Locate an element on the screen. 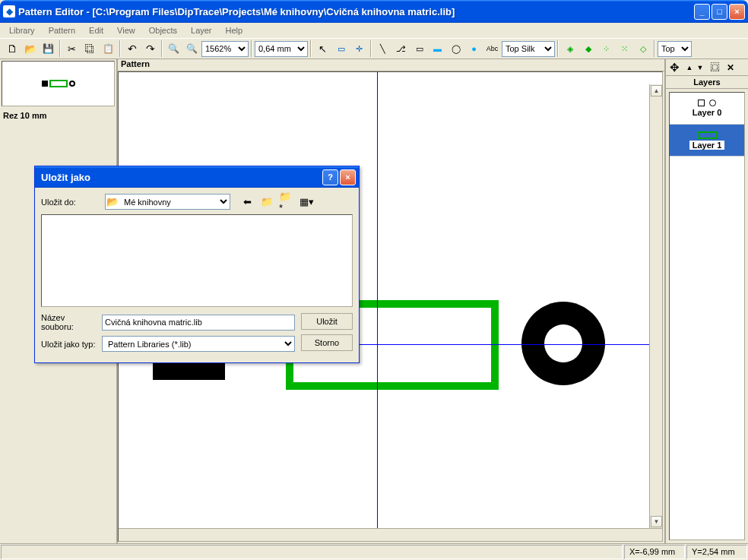  filetype-select: Pattern Libraries (*.lib) is located at coordinates (198, 343).